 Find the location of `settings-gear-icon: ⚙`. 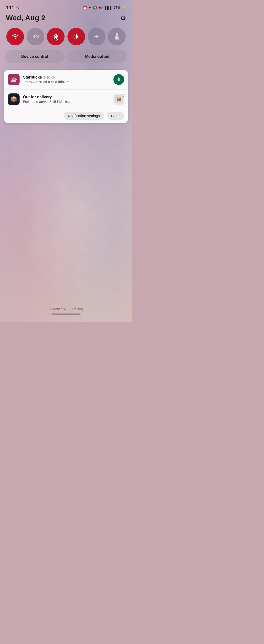

settings-gear-icon: ⚙ is located at coordinates (123, 18).